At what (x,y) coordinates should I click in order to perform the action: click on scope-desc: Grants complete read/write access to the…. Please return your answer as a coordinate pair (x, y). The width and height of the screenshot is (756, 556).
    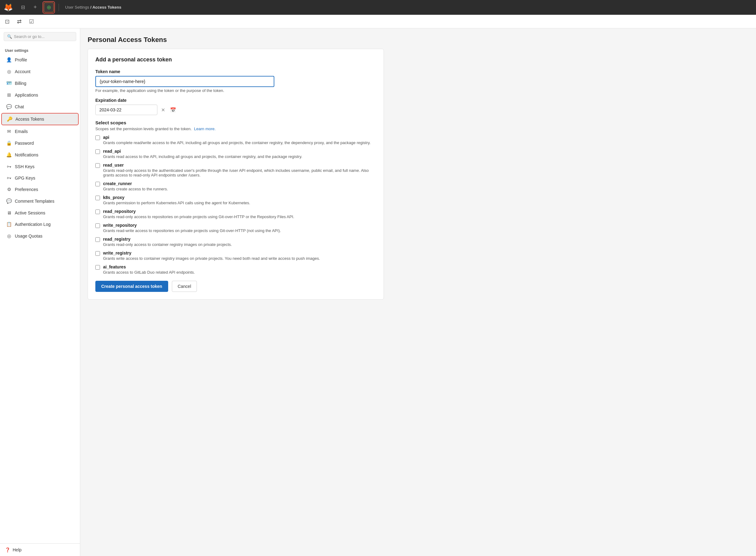
    Looking at the image, I should click on (237, 143).